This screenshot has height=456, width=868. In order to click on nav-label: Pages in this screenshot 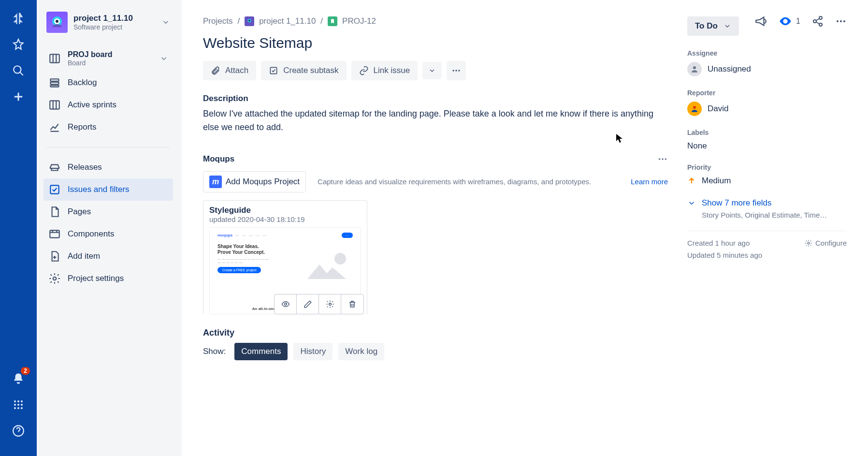, I will do `click(79, 212)`.